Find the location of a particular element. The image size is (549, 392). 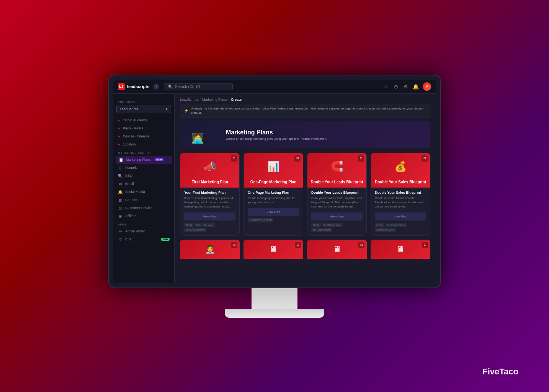

card-tags-double-sales: #FAQ #FUNNELPAGE #FUNNELPAGE ... is located at coordinates (400, 227).